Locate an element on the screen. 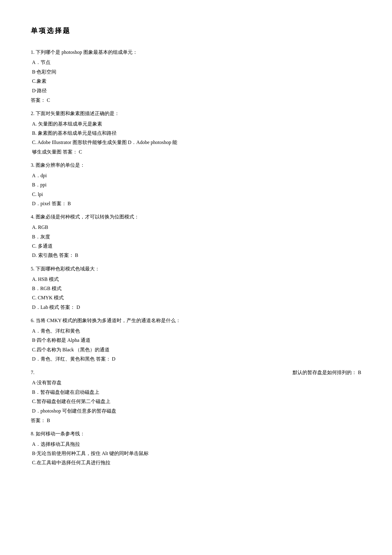  question-6: 6. 当将 CMKY 模式的图象转换为多通道时，产生的通道名称是什么： A．青色… is located at coordinates (196, 340).